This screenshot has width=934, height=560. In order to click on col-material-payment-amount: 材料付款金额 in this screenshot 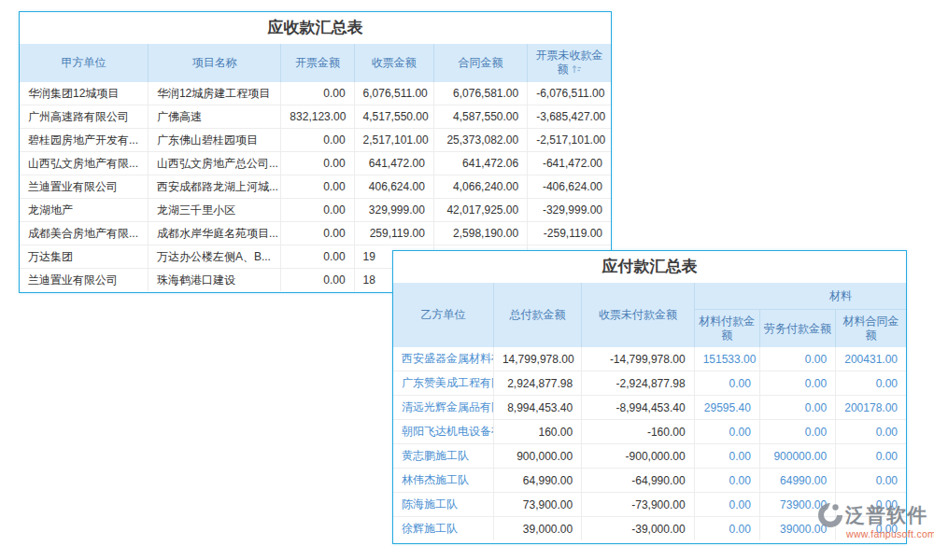, I will do `click(727, 329)`.